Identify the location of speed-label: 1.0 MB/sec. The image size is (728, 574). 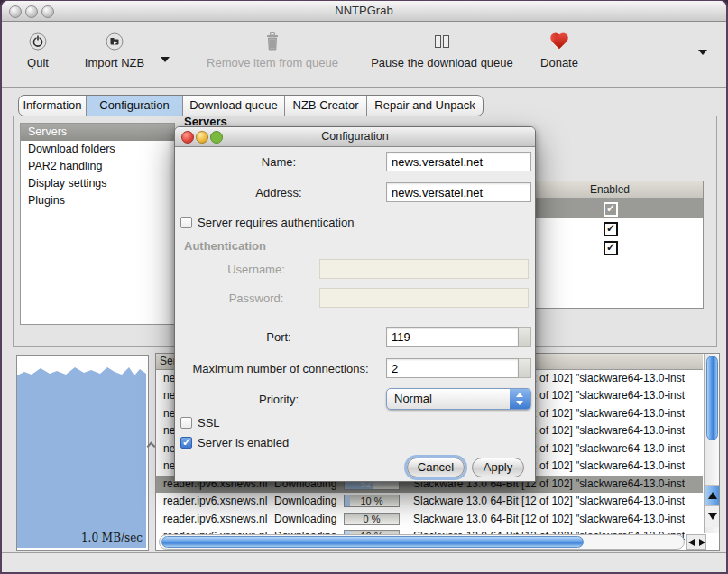
(112, 538).